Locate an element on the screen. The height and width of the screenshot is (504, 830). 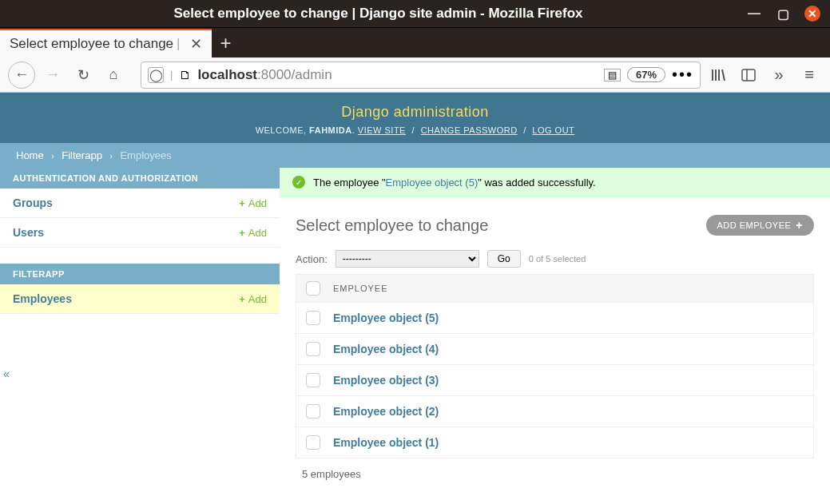
url-path: :8000/admin is located at coordinates (295, 75).